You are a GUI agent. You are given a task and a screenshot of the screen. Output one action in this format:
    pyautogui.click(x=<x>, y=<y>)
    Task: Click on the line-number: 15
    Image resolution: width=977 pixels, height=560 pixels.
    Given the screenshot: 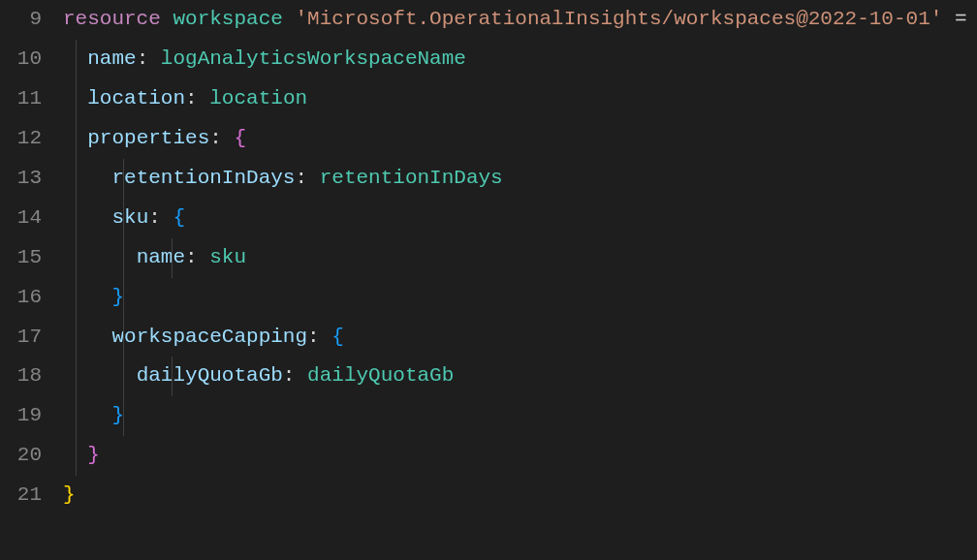 What is the action you would take?
    pyautogui.click(x=21, y=258)
    